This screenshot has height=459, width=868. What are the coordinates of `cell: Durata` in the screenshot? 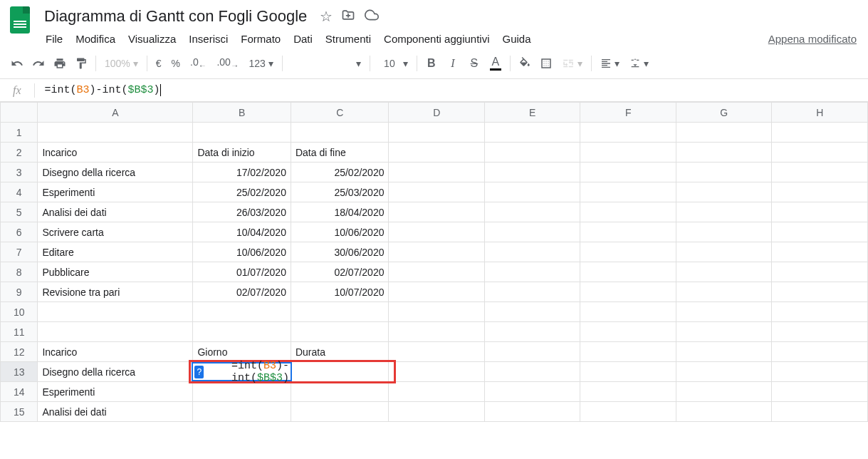 It's located at (340, 352).